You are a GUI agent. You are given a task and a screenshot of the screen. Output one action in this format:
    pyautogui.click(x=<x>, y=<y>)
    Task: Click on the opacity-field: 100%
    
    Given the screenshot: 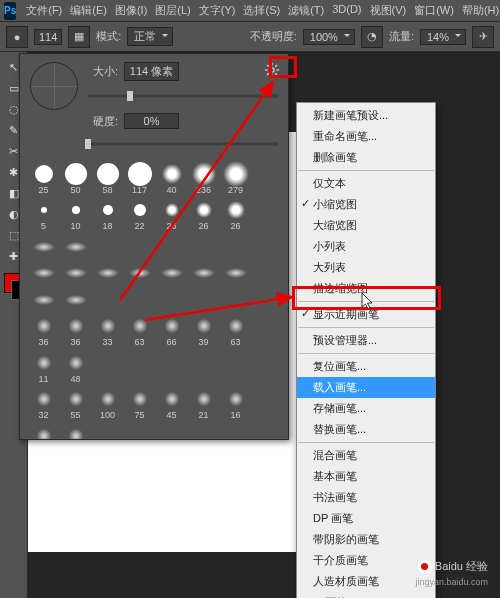 What is the action you would take?
    pyautogui.click(x=329, y=37)
    